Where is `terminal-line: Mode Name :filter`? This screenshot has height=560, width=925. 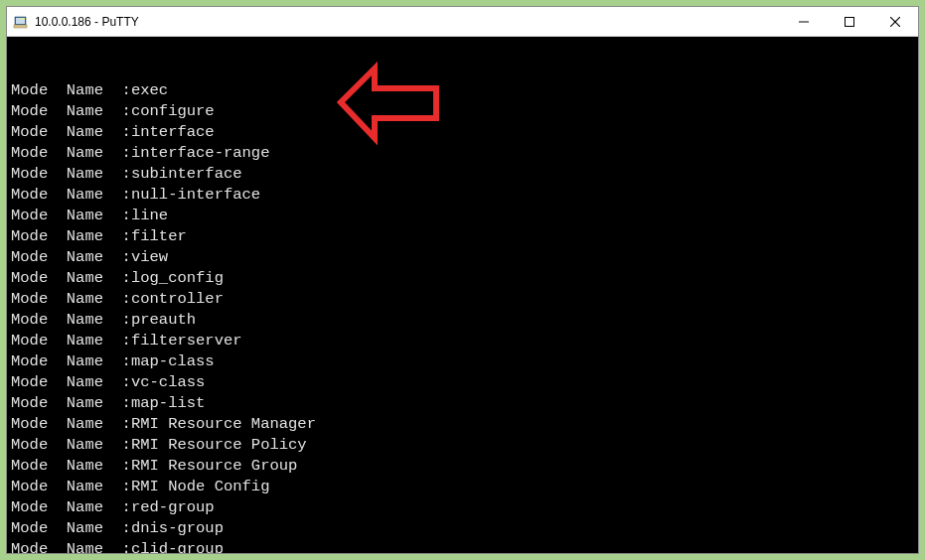
terminal-line: Mode Name :filter is located at coordinates (463, 236).